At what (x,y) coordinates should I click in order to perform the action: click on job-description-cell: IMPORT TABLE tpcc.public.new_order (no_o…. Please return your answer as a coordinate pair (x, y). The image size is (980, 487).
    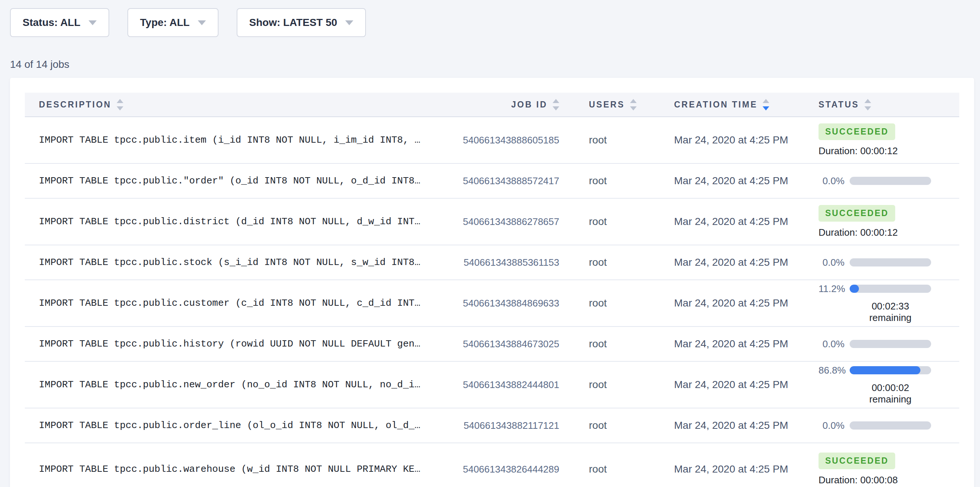
    Looking at the image, I should click on (243, 385).